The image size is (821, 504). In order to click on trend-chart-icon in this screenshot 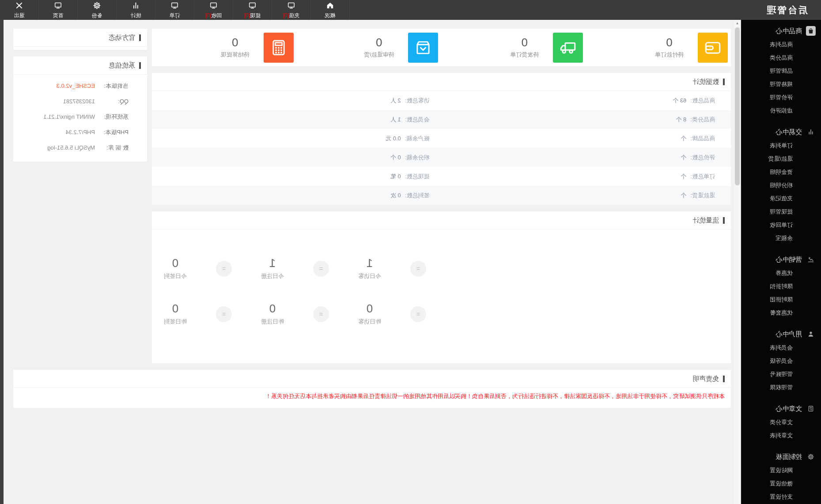, I will do `click(811, 260)`.